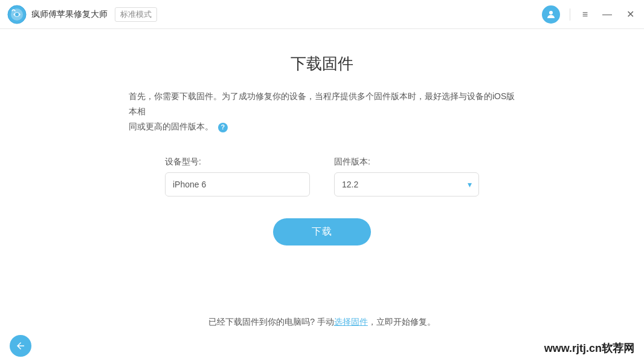 This screenshot has height=364, width=644. Describe the element at coordinates (322, 232) in the screenshot. I see `download-button: 下载` at that location.